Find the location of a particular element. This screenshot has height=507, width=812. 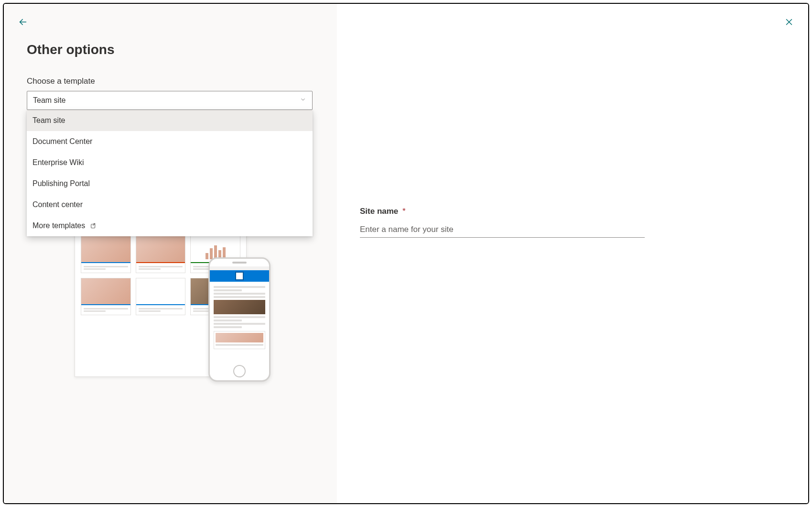

template-option-team-site: Team site is located at coordinates (170, 121).